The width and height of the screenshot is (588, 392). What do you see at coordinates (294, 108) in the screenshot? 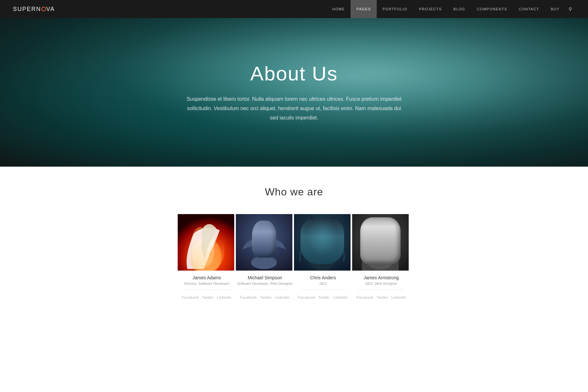
I see `hero-description: Suspendisse et libero tortor. Nulla aliq…` at bounding box center [294, 108].